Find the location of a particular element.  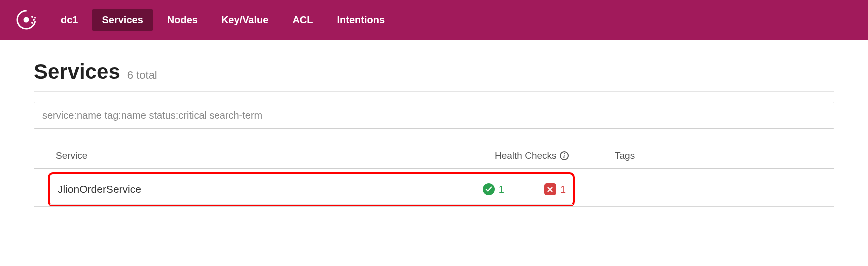

header-health: Health Checks i is located at coordinates (550, 156).